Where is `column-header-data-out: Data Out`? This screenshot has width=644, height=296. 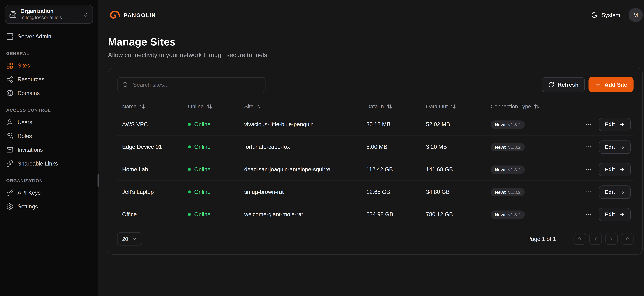 column-header-data-out: Data Out is located at coordinates (458, 106).